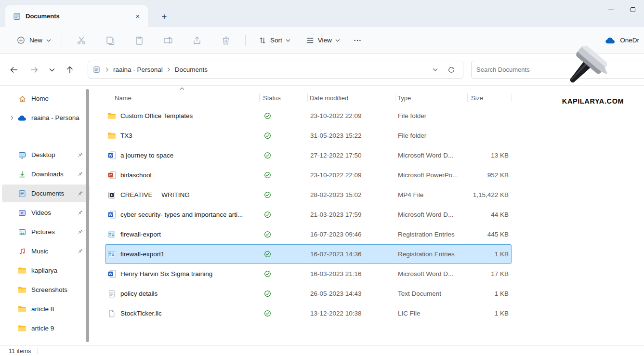 The width and height of the screenshot is (644, 356). Describe the element at coordinates (168, 40) in the screenshot. I see `rename-button` at that location.